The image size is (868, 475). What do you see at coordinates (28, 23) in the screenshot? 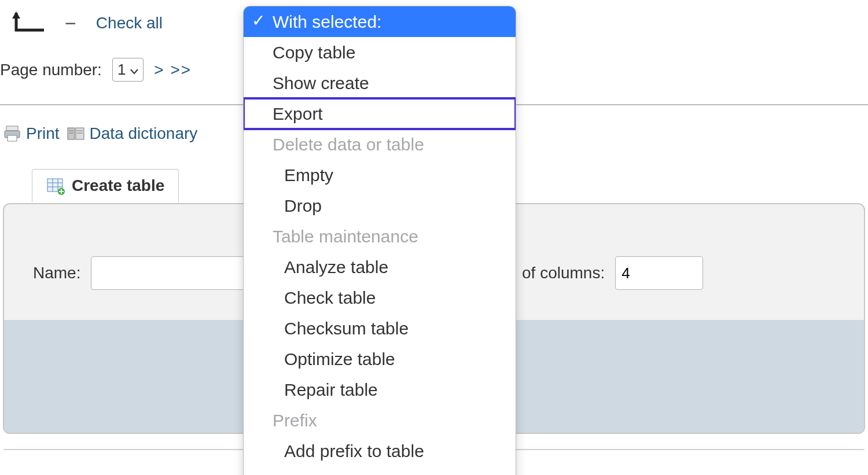
I see `select-up-arrow-icon` at bounding box center [28, 23].